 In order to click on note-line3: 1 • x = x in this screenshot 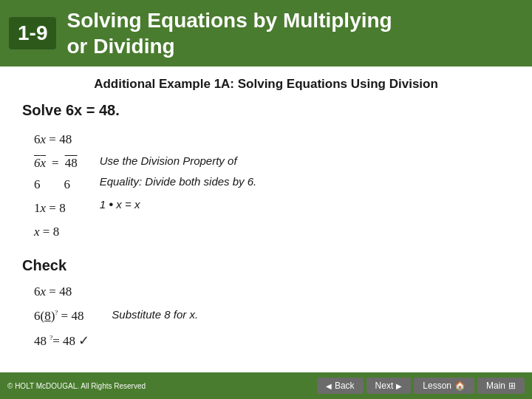, I will do `click(179, 205)`.